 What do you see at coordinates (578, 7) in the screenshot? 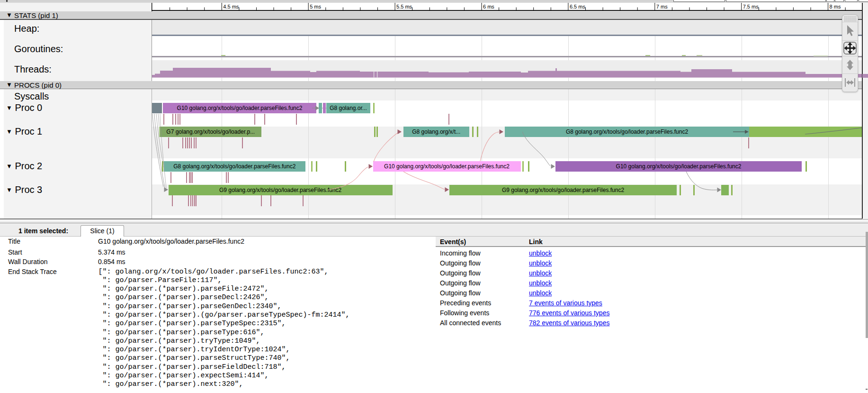
I see `svg-text: 6.5 ms` at bounding box center [578, 7].